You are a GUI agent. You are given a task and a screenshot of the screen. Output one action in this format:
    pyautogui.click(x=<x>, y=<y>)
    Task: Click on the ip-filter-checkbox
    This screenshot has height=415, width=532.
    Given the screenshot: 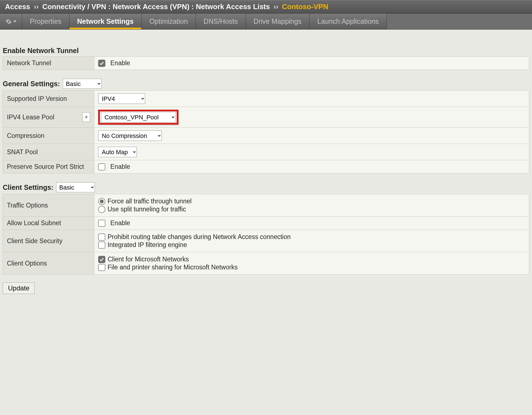 What is the action you would take?
    pyautogui.click(x=102, y=245)
    